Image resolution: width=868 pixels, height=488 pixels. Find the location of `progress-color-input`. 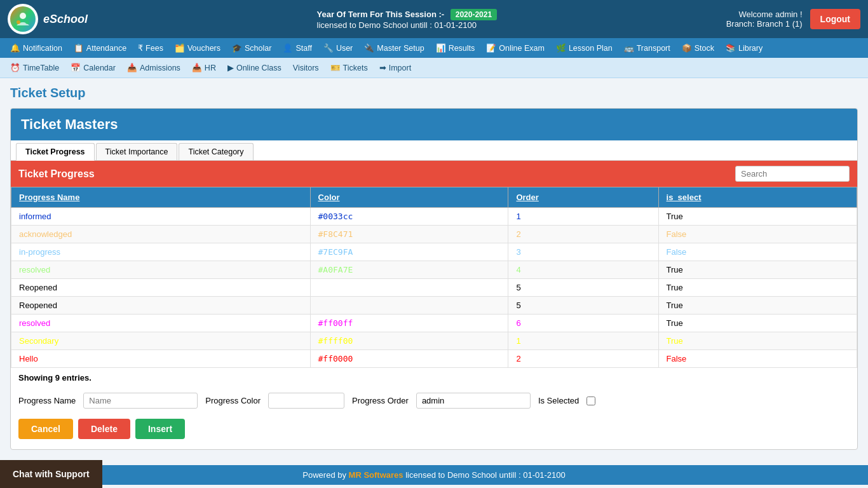

progress-color-input is located at coordinates (306, 400).